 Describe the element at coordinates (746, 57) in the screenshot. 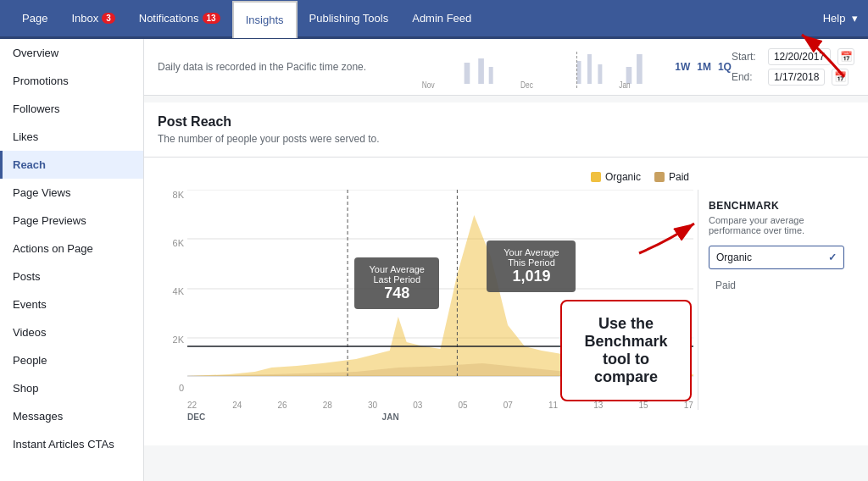

I see `start-label: Start:` at that location.